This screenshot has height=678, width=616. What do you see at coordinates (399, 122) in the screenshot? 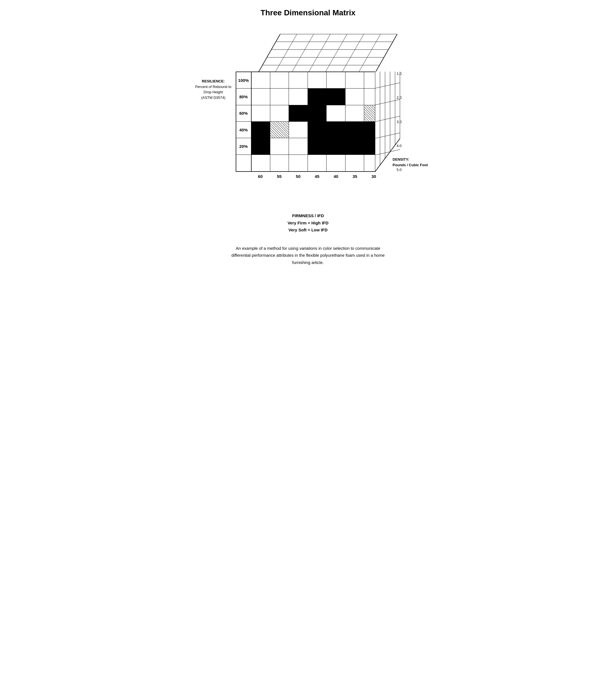
I see `density-tick: 3.0` at bounding box center [399, 122].